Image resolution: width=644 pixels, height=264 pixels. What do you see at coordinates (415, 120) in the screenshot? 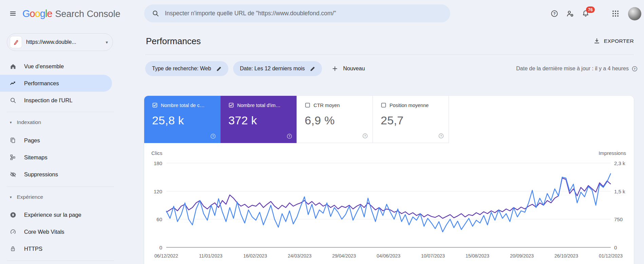
I see `metric-value: 25,7` at bounding box center [415, 120].